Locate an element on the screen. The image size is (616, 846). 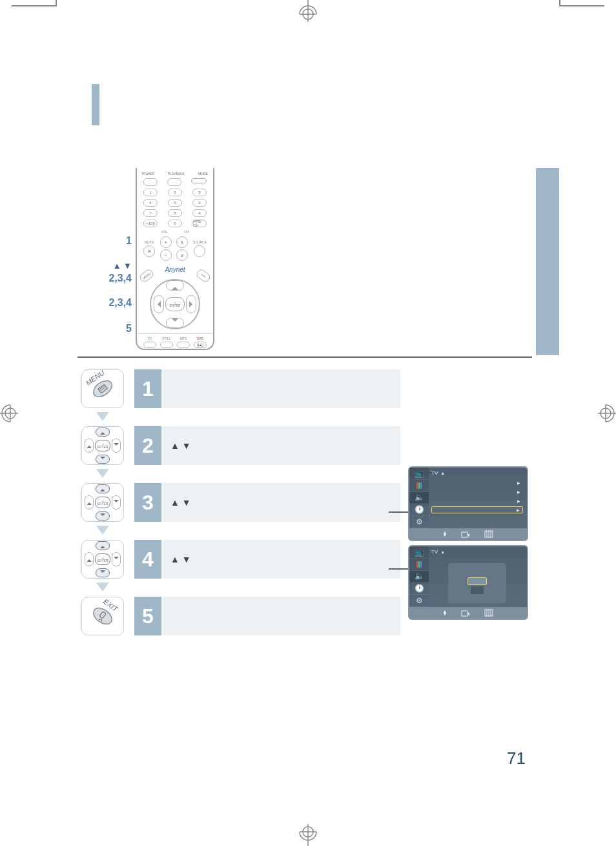
step-row: MENU 1 is located at coordinates (239, 398).